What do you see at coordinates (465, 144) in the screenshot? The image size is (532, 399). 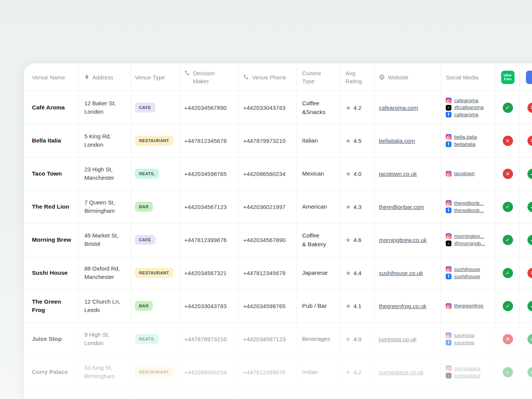 I see `social-media-link: bellaitalia` at bounding box center [465, 144].